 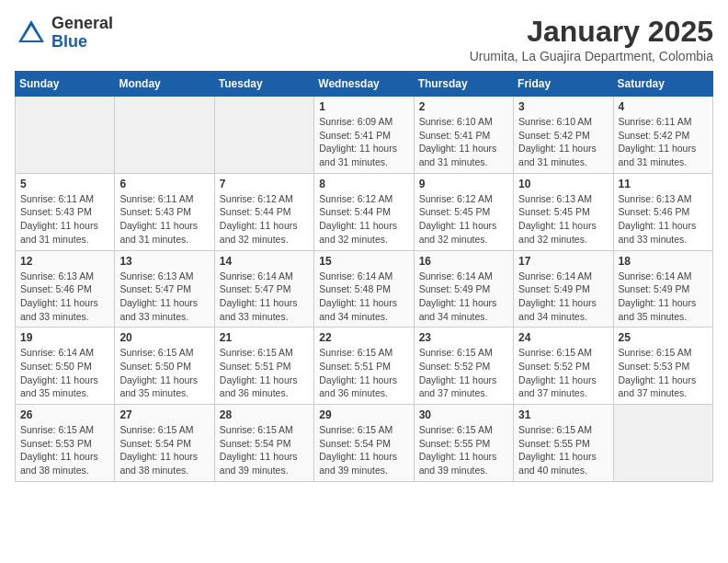 What do you see at coordinates (165, 366) in the screenshot?
I see `calendar-cell: 20Sunrise: 6:15 AMSunset: 5:50 PMDayligh…` at bounding box center [165, 366].